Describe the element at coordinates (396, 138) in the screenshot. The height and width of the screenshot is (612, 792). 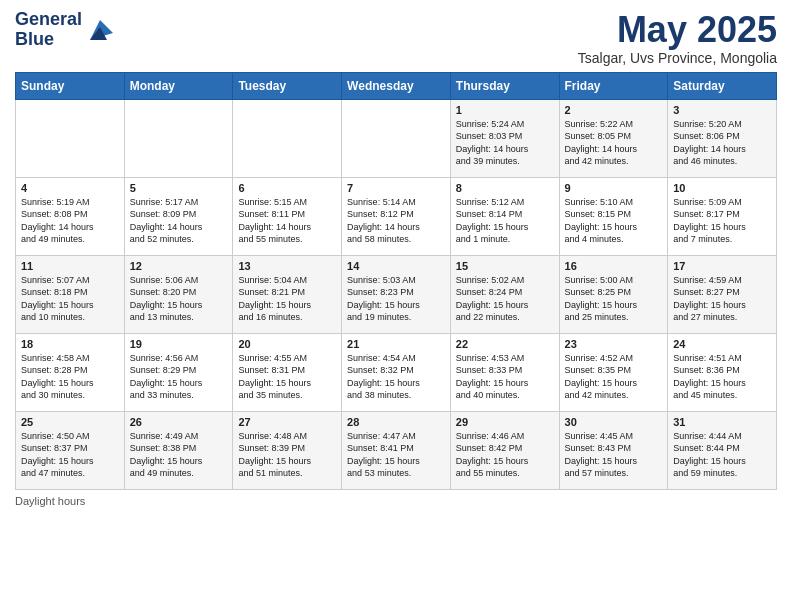
I see `calendar-week-1: 1Sunrise: 5:24 AM Sunset: 8:03 PM Daylig…` at that location.